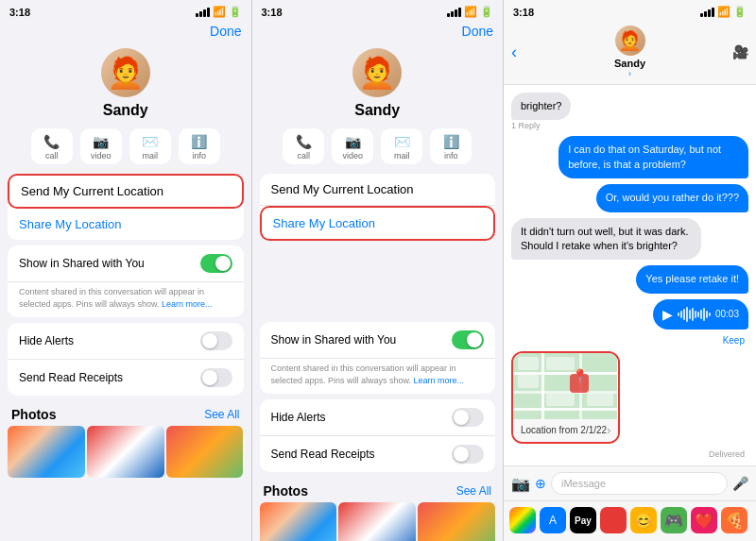 The height and width of the screenshot is (541, 756). What do you see at coordinates (221, 414) in the screenshot?
I see `see-all-1: See All` at bounding box center [221, 414].